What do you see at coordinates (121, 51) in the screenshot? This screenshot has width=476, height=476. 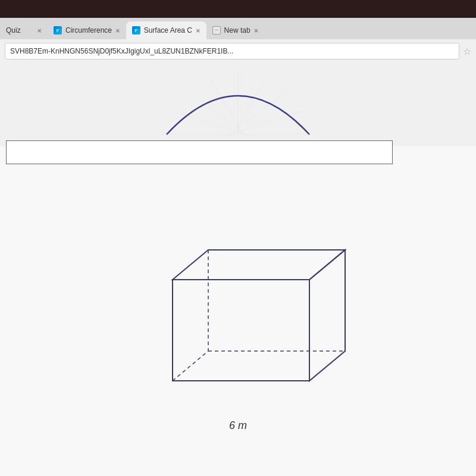 I see `address-url-text: SVH8B7Em-KnHNGN56SNjD0jf5KxJIgigUxl_uL8Z…` at bounding box center [121, 51].